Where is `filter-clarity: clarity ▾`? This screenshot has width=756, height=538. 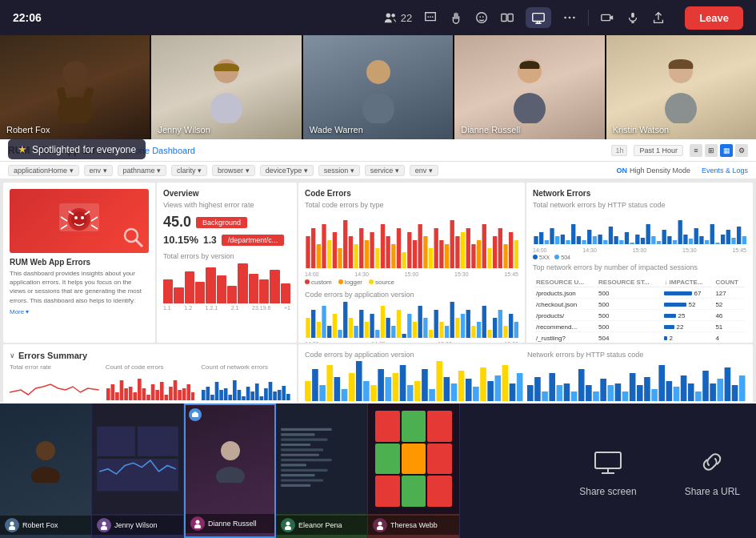 filter-clarity: clarity ▾ is located at coordinates (189, 171).